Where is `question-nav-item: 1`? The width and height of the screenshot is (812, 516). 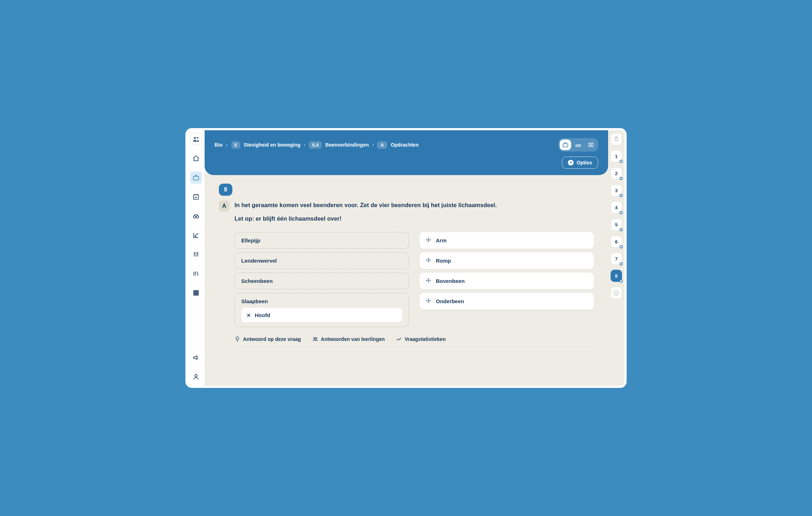
question-nav-item: 1 is located at coordinates (616, 156).